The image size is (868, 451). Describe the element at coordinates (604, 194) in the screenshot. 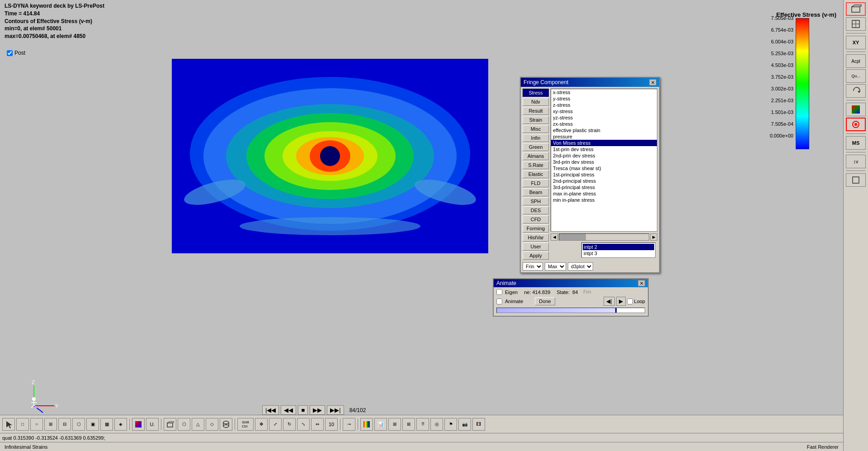

I see `fringe-item-maxinplane: max in-plane stress` at that location.